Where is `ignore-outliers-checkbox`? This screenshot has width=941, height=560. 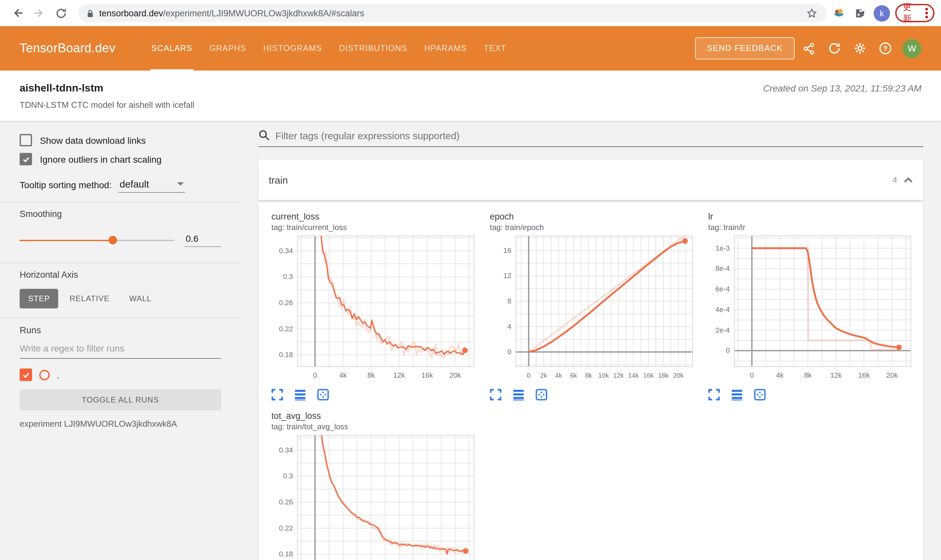 ignore-outliers-checkbox is located at coordinates (26, 159).